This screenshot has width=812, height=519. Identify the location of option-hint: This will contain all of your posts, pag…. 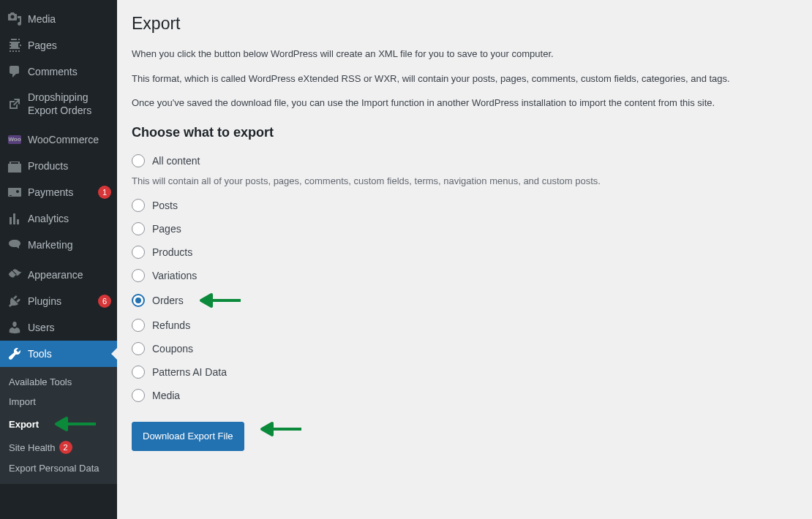
(465, 181).